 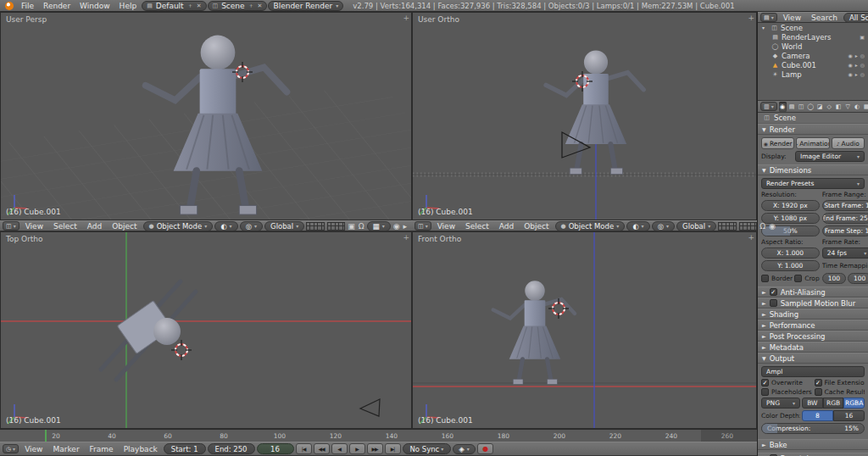 What do you see at coordinates (46, 436) in the screenshot?
I see `current-frame-marker` at bounding box center [46, 436].